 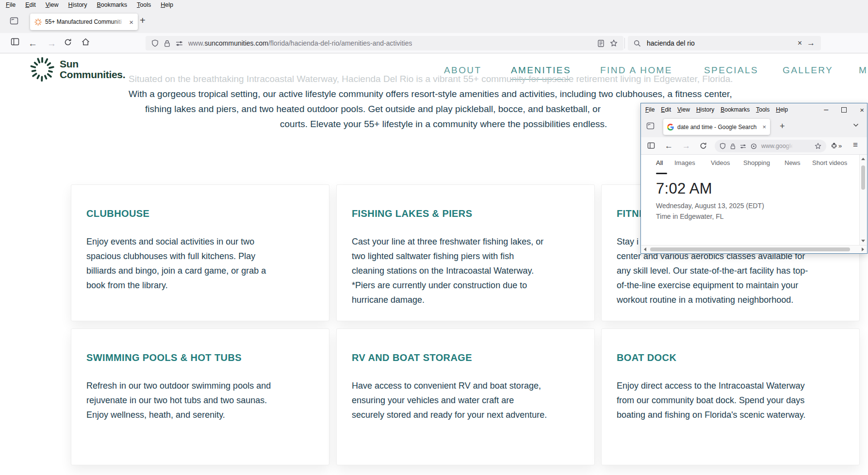 I want to click on card-title: RV AND BOAT STORAGE, so click(x=473, y=358).